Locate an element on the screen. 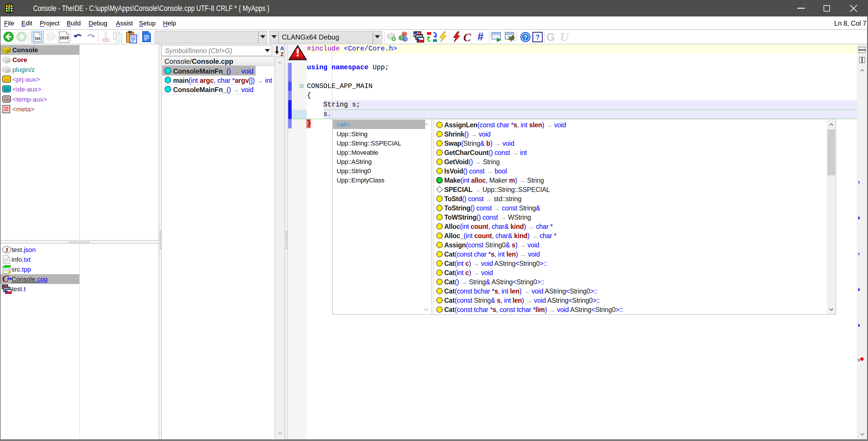 This screenshot has height=441, width=868. svg-text: 1010 is located at coordinates (64, 38).